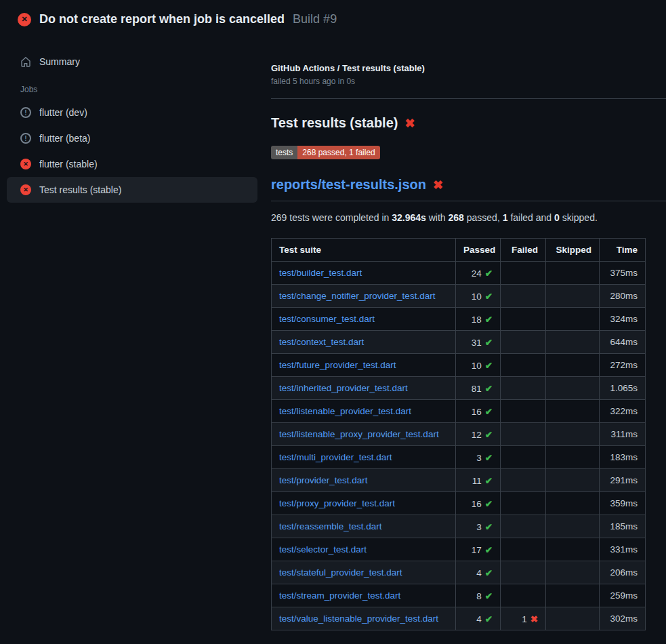  Describe the element at coordinates (348, 184) in the screenshot. I see `report-file-link: reports/test-results.json` at that location.